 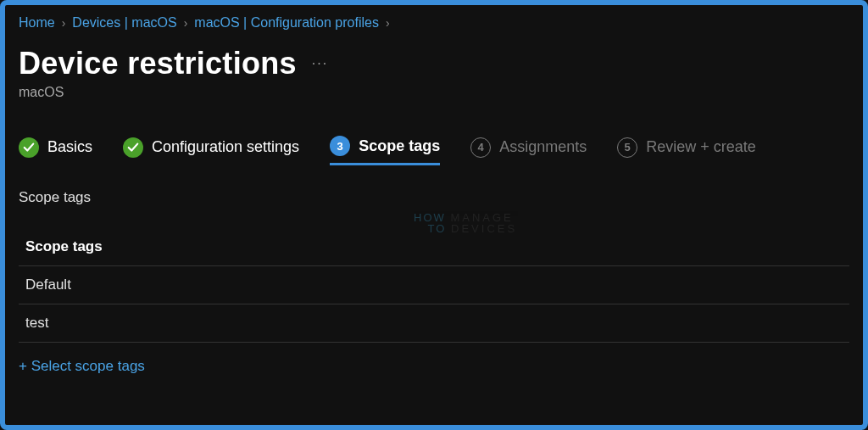 I want to click on breadcrumb: Home › Devices | macOS › macOS | Configu…, so click(x=434, y=26).